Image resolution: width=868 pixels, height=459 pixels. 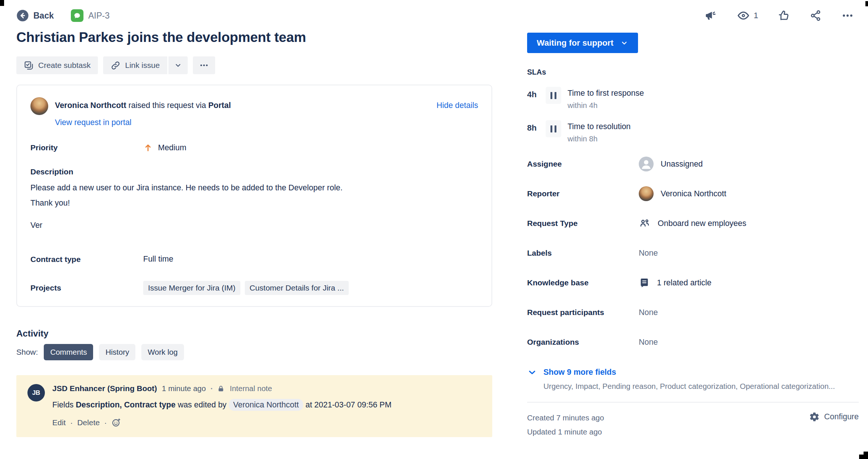 I want to click on internal-note-comment: JB JSD Enhancer (Spring Boot) 1 minute a…, so click(x=254, y=406).